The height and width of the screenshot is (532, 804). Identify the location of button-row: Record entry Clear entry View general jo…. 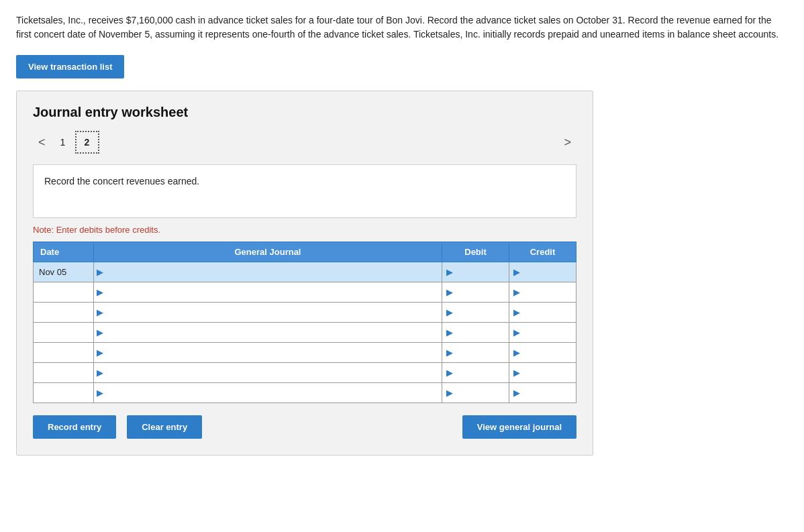
(305, 427).